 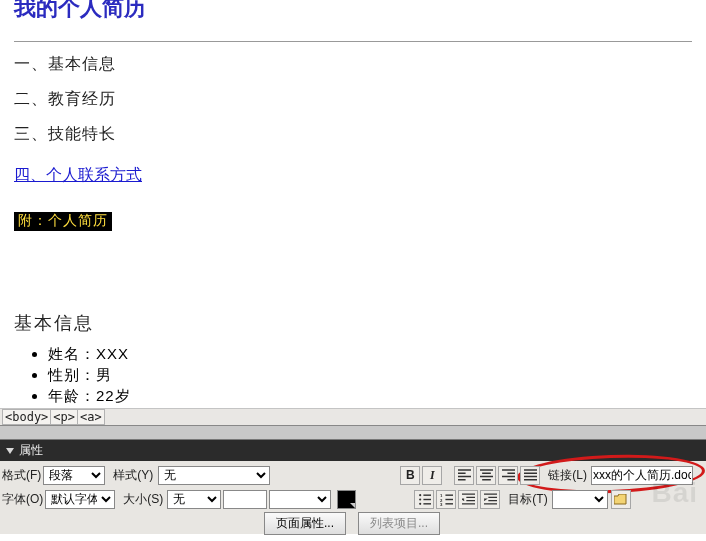 What do you see at coordinates (133, 476) in the screenshot?
I see `style-label: 样式(Y)` at bounding box center [133, 476].